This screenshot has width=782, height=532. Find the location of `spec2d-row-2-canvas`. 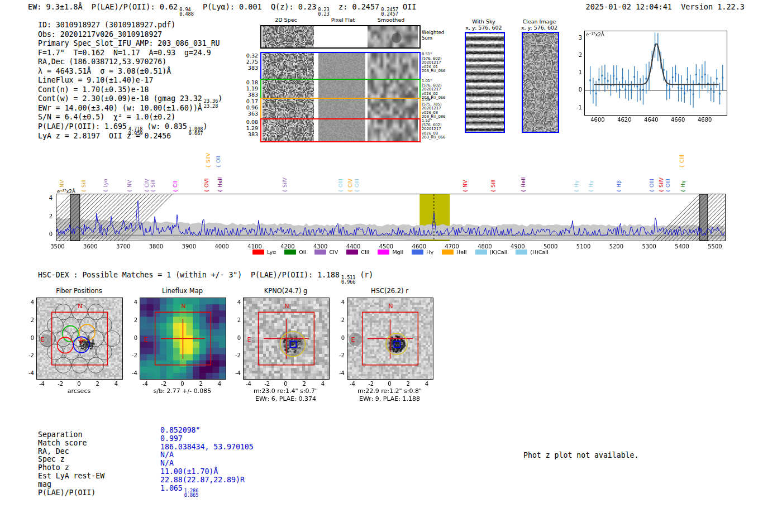

spec2d-row-2-canvas is located at coordinates (341, 89).